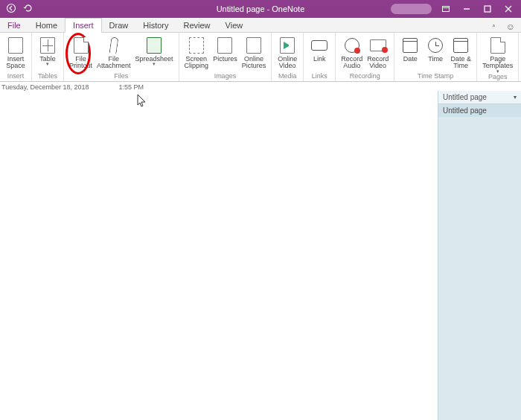 The height and width of the screenshot is (420, 521). What do you see at coordinates (132, 87) in the screenshot?
I see `page-time: 1:55 PM` at bounding box center [132, 87].